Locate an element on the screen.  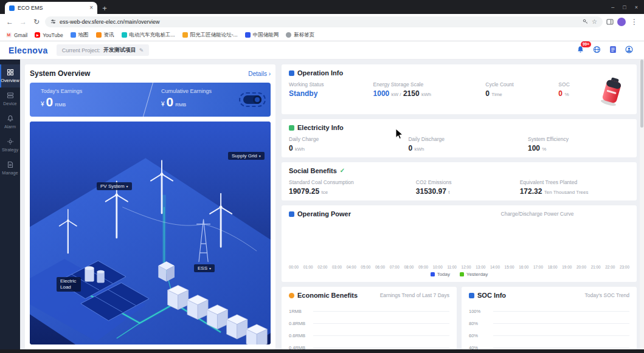
system-overview-title: System Overview is located at coordinates (60, 74).